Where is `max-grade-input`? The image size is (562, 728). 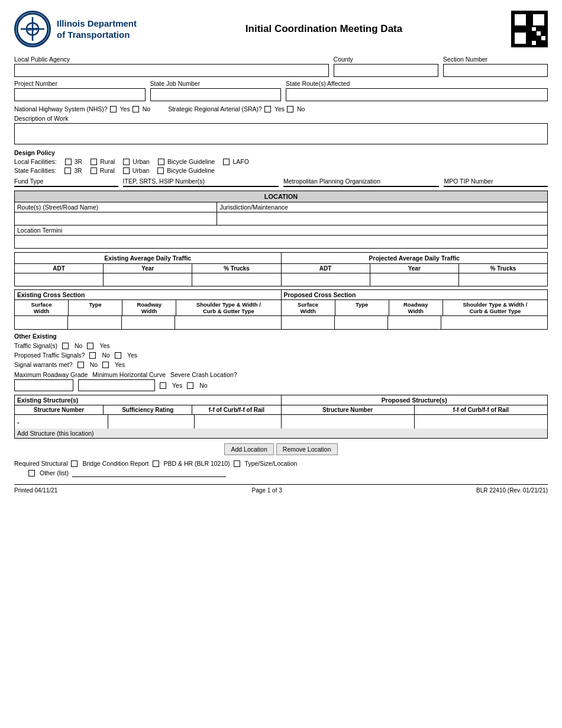
max-grade-input is located at coordinates (44, 385).